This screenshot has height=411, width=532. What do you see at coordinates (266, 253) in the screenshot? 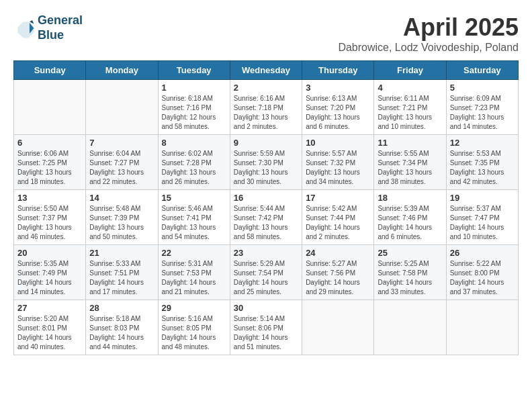
I see `day-number: 23` at bounding box center [266, 253].